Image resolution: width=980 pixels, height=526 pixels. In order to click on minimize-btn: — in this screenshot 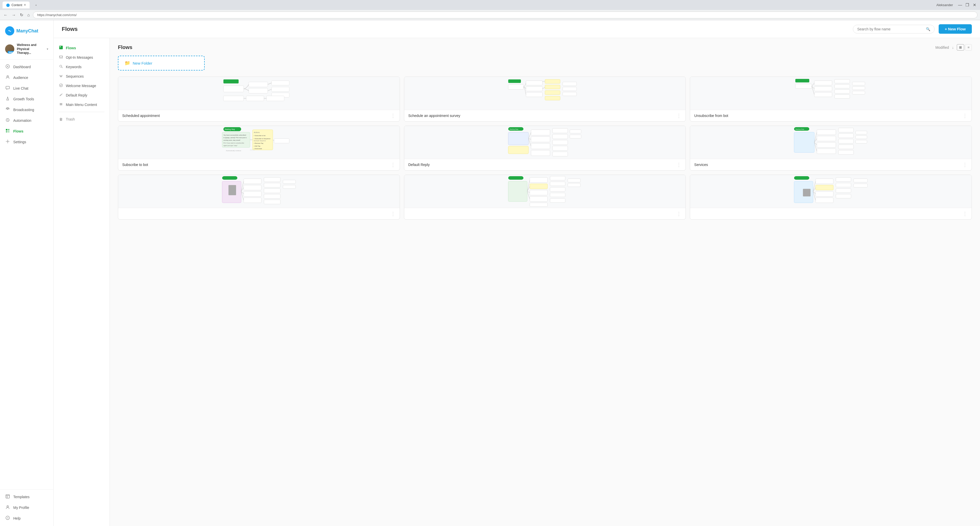, I will do `click(960, 5)`.